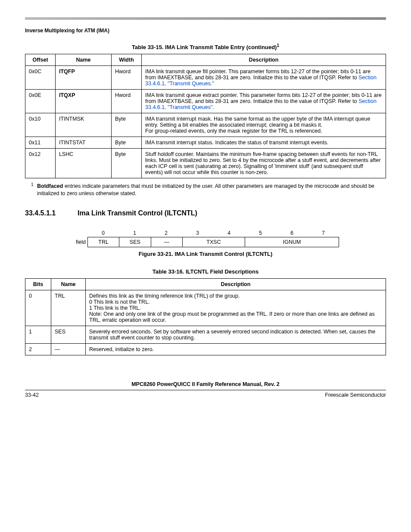  What do you see at coordinates (206, 335) in the screenshot?
I see `table-row: 1SESSeverely errored seconds. Set by sof…` at bounding box center [206, 335].